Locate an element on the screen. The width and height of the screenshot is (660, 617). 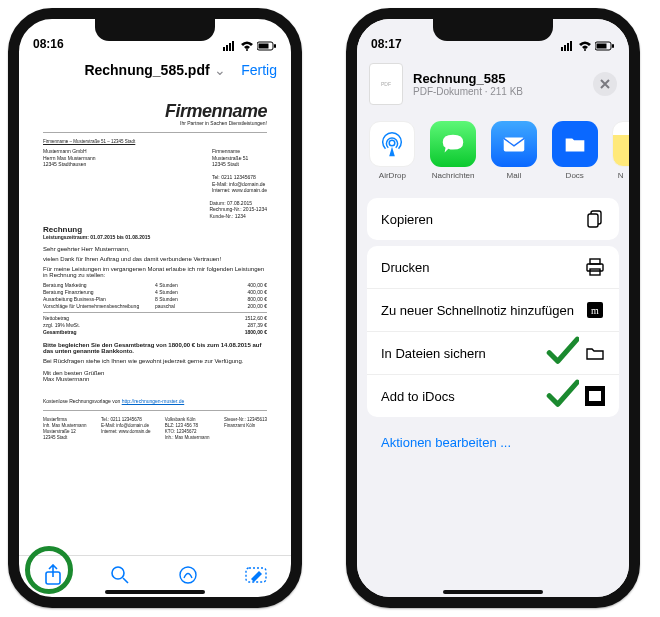
para2: Für meine Leistungen im vergangenen Mona… is located at coordinates (155, 272).